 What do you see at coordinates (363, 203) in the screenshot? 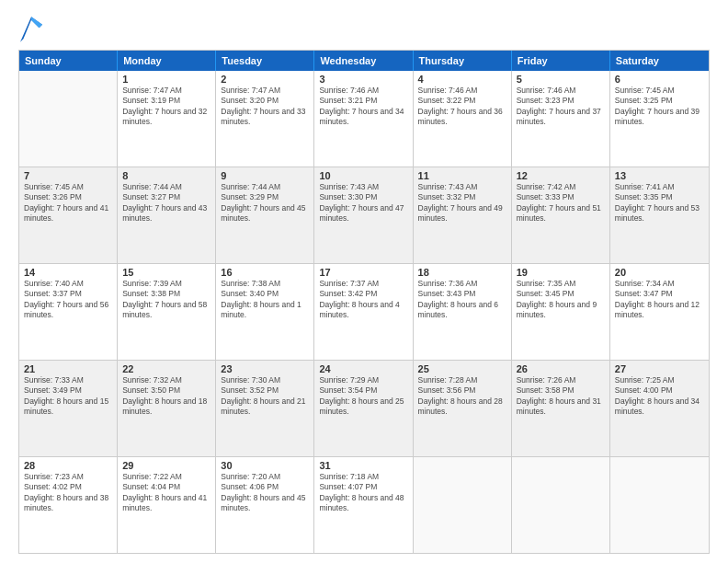
I see `cell-info: Sunrise: 7:43 AM Sunset: 3:30 PM Dayligh…` at bounding box center [363, 203].